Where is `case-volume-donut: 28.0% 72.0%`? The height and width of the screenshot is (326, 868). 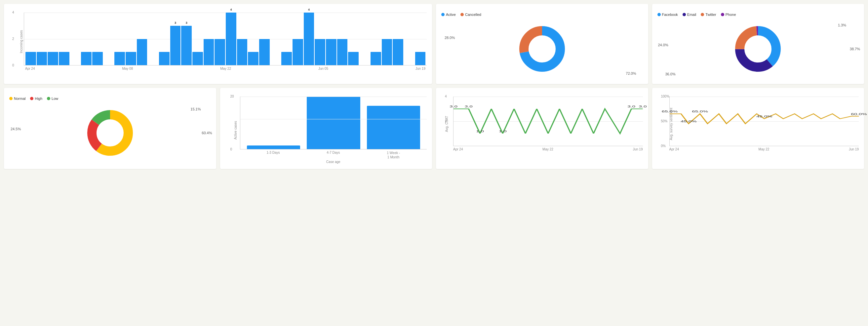
case-volume-donut: 28.0% 72.0% is located at coordinates (542, 49).